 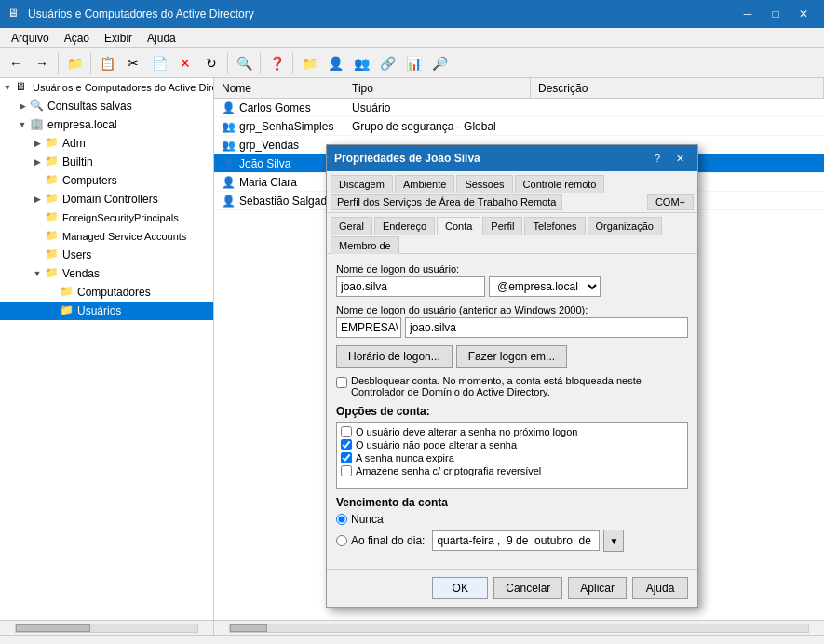 What do you see at coordinates (512, 471) in the screenshot?
I see `option-4: Amazene senha c/ criptografia reversível` at bounding box center [512, 471].